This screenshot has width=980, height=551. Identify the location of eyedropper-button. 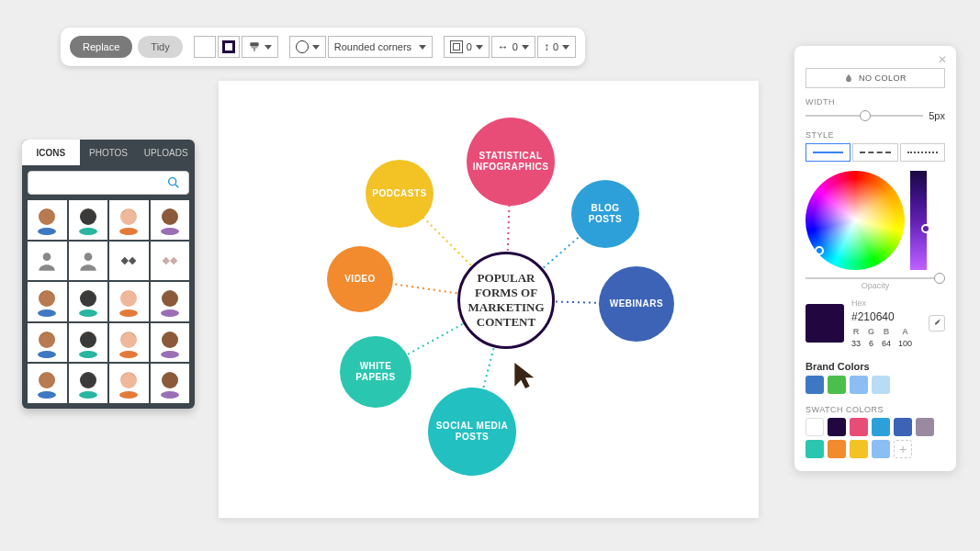
(937, 323).